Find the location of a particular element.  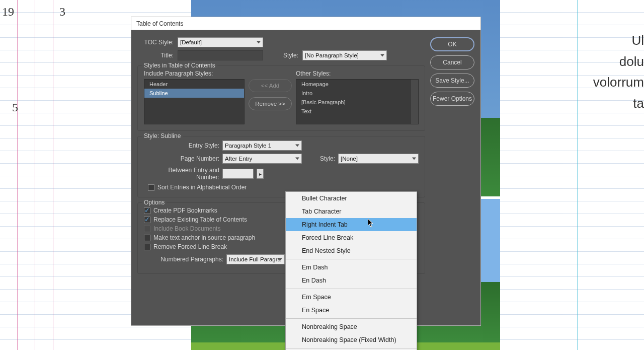

other-styles-label: Other Styles: is located at coordinates (357, 74).